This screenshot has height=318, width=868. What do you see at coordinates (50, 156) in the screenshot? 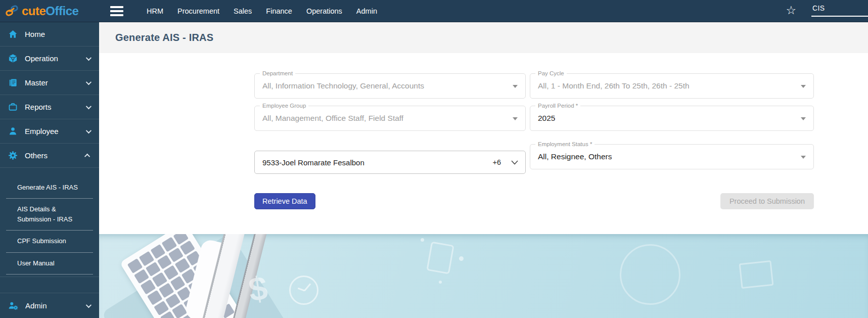
I see `sidebar-item-others: Others` at bounding box center [50, 156].